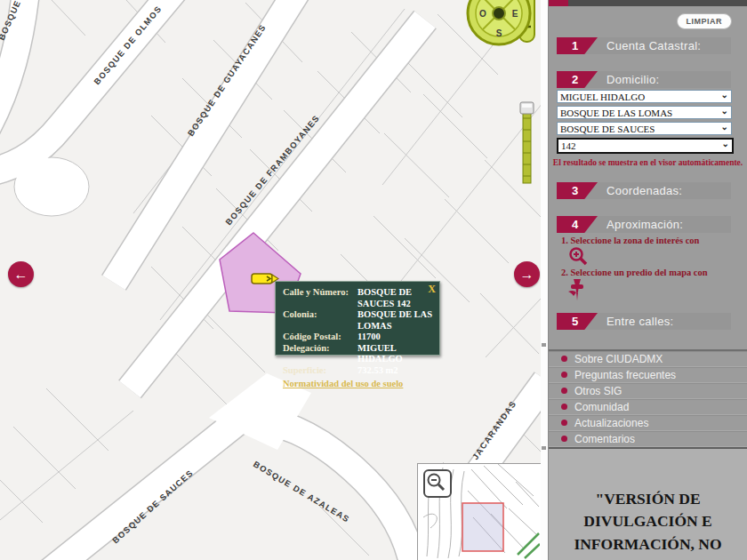 The height and width of the screenshot is (560, 747). Describe the element at coordinates (438, 484) in the screenshot. I see `minimap-zoom-out-button` at that location.